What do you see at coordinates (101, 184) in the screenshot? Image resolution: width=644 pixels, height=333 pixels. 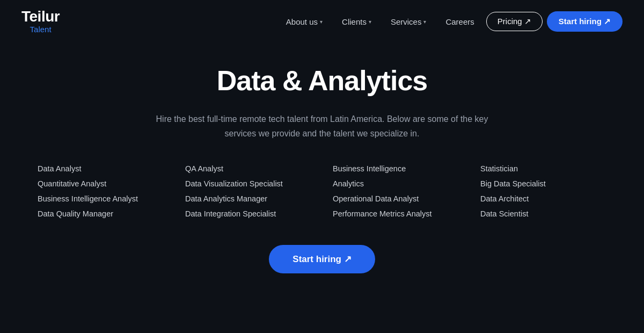 I see `list-item: Quantitative Analyst` at bounding box center [101, 184].